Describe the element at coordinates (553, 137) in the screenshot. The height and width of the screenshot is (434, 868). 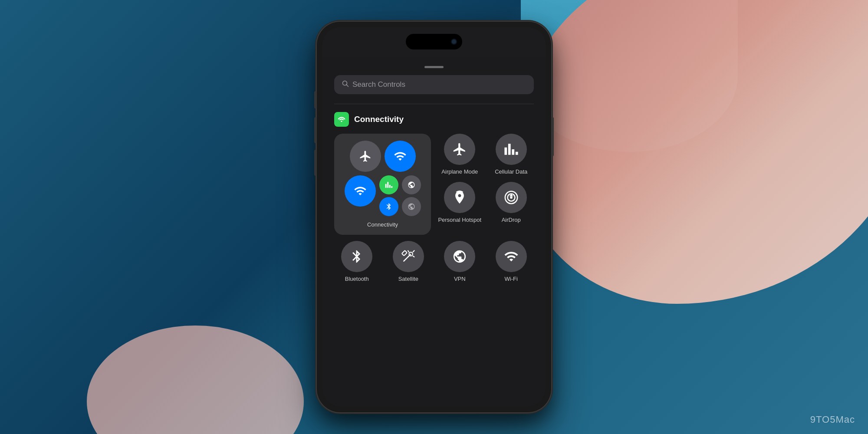
I see `power-button` at that location.